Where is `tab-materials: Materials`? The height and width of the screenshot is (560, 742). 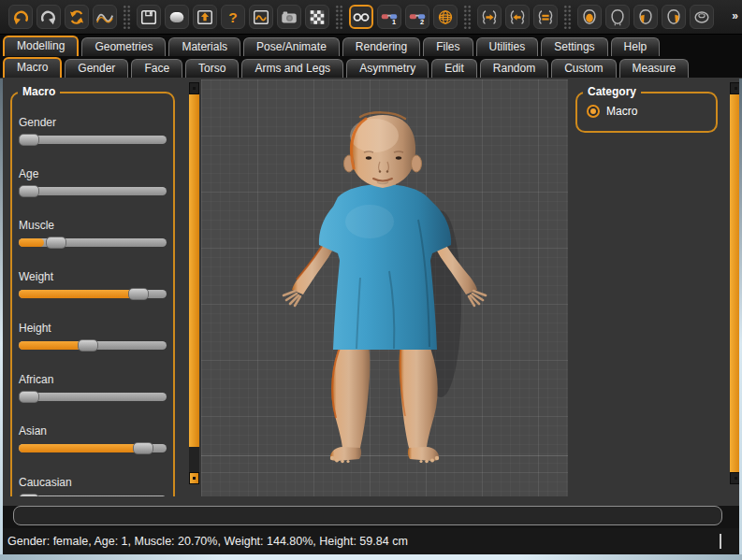 tab-materials: Materials is located at coordinates (204, 47).